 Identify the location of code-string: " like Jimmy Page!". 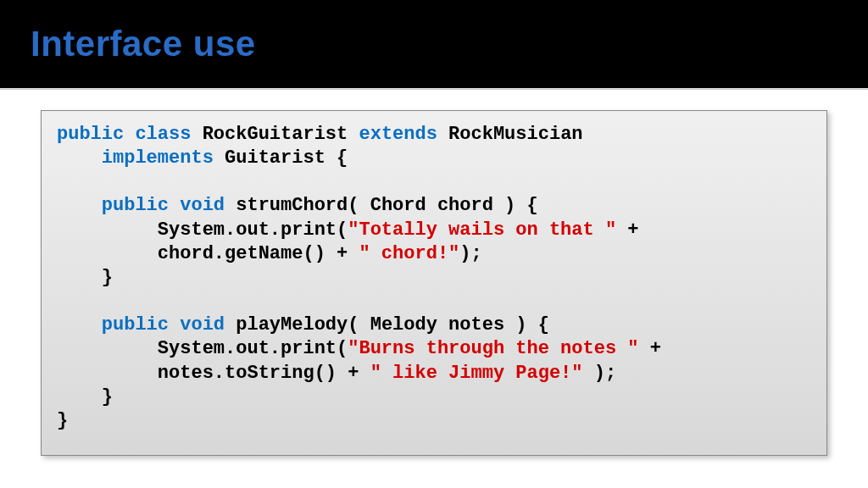
(476, 373).